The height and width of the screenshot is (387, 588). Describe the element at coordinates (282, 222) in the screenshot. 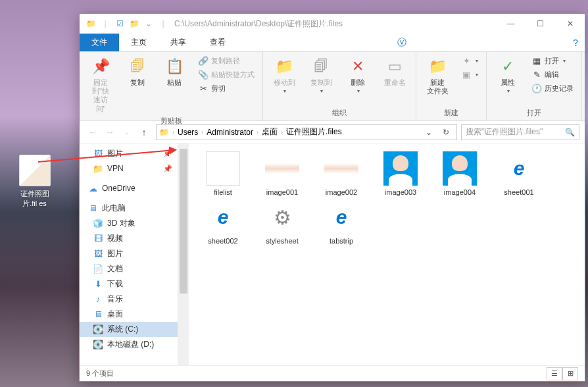

I see `file-item: ⚙stylesheet` at that location.